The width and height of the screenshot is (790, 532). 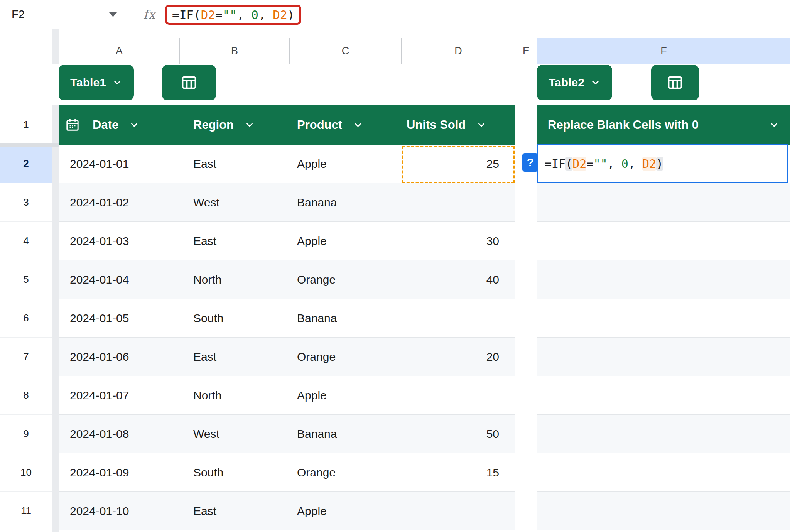 I want to click on cell-units: 30, so click(x=458, y=241).